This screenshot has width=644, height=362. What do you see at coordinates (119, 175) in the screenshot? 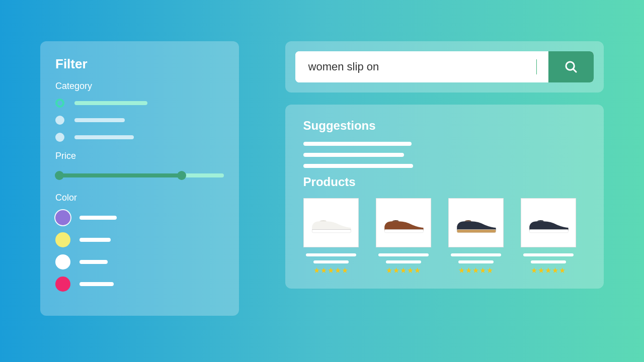
I see `slider-fill` at bounding box center [119, 175].